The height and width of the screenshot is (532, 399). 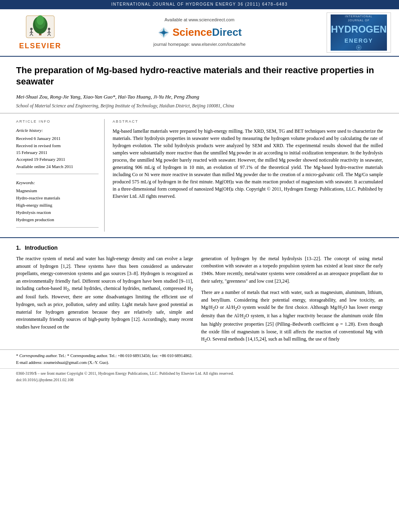 I want to click on cover-hydrogen: HYDROGEN, so click(x=359, y=30).